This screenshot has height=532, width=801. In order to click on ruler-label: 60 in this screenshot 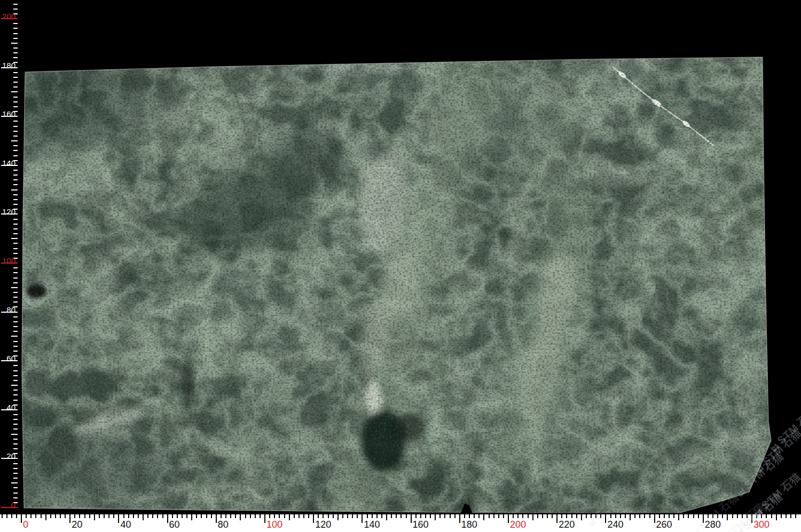, I will do `click(7, 359)`.